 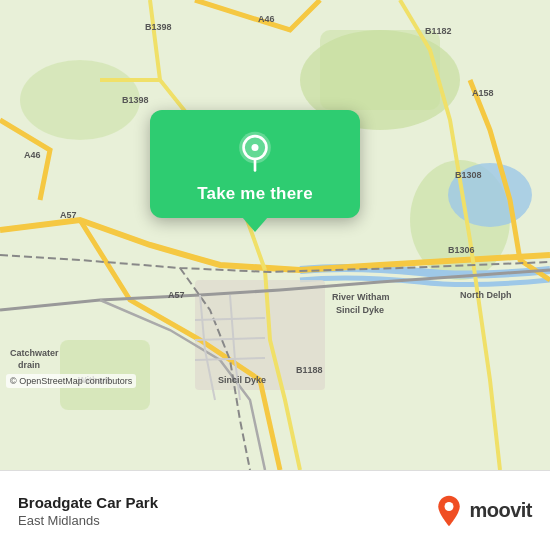 What do you see at coordinates (486, 295) in the screenshot?
I see `road-label-north-delph: North Delph` at bounding box center [486, 295].